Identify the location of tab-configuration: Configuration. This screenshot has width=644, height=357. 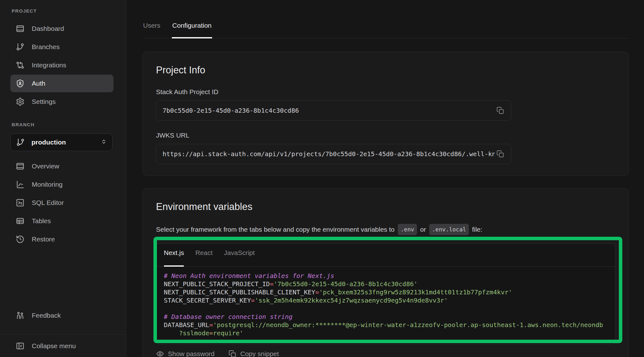
(192, 27).